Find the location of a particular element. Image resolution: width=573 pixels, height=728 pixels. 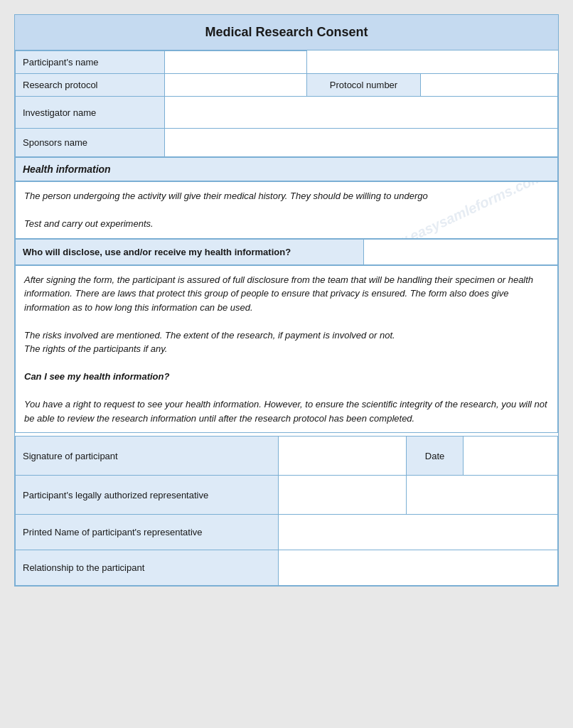

sponsors-name-row: Sponsors name is located at coordinates (287, 143).